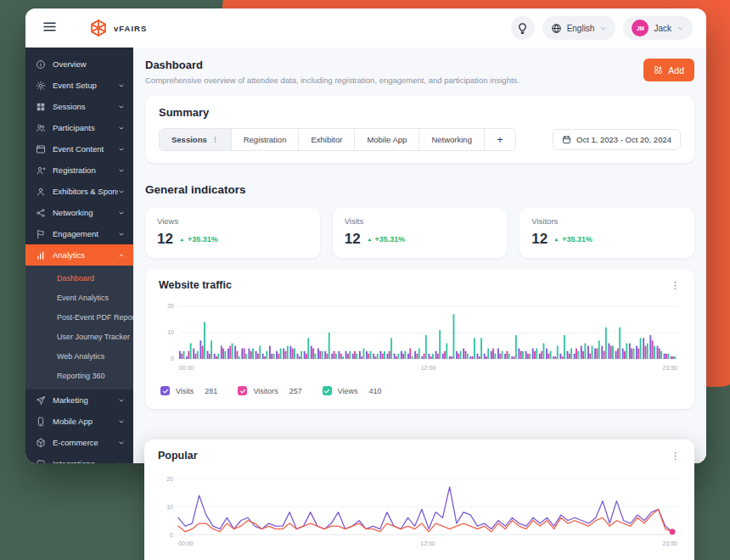  What do you see at coordinates (80, 297) in the screenshot?
I see `submenu-item-event-analytics: Event Analytics` at bounding box center [80, 297].